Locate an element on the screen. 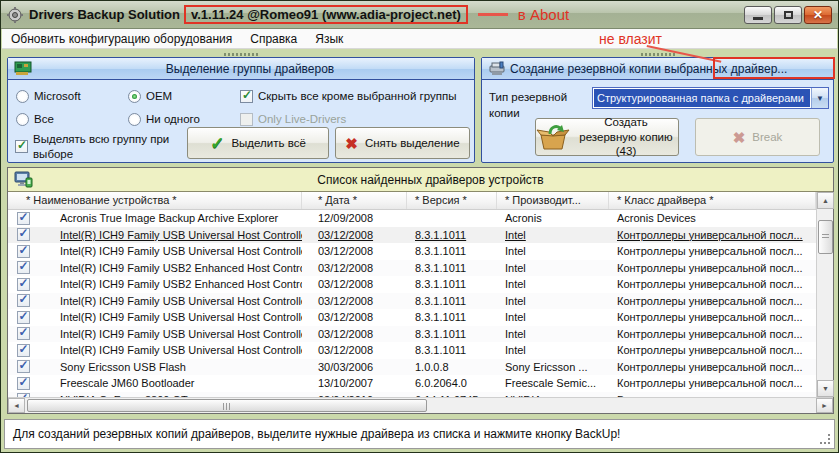  menu-refresh-config: Обновить конфигурацию оборудования is located at coordinates (122, 39).